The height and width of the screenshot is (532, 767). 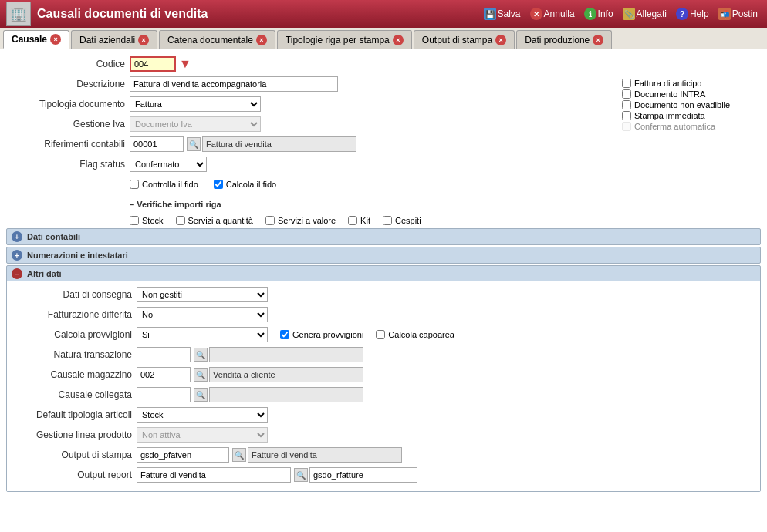 What do you see at coordinates (153, 221) in the screenshot?
I see `stock-label: Stock` at bounding box center [153, 221].